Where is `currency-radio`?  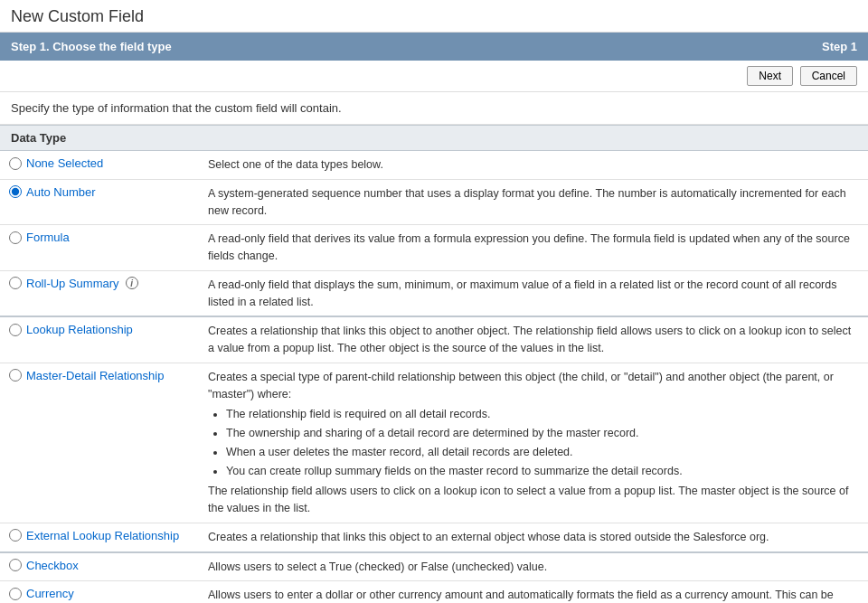
currency-radio is located at coordinates (15, 594).